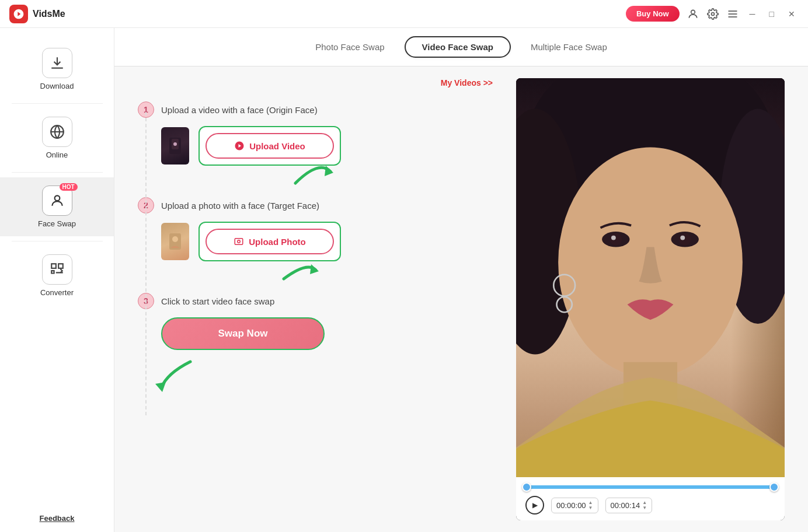  I want to click on swap-btn-wrap: Swap Now, so click(327, 334).